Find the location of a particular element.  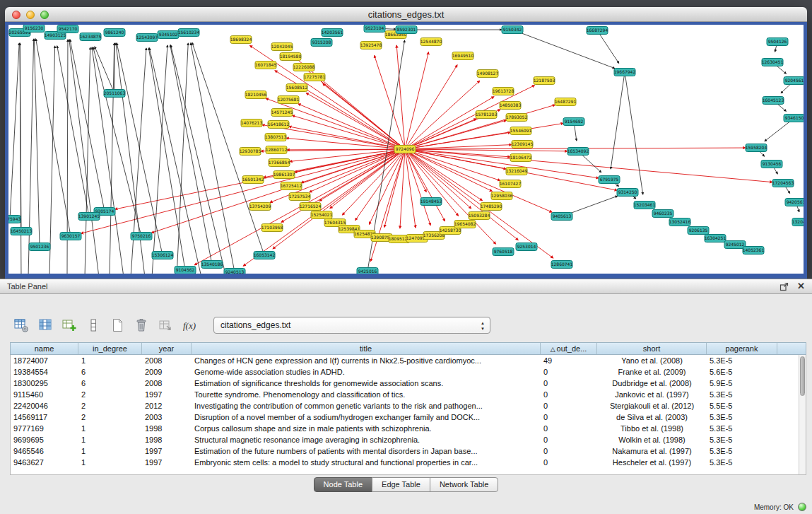

graph-node: 12958036 is located at coordinates (502, 197).